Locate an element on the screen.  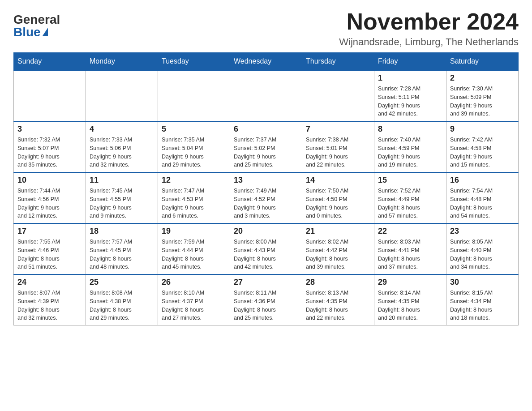
day-number: 8 is located at coordinates (410, 129).